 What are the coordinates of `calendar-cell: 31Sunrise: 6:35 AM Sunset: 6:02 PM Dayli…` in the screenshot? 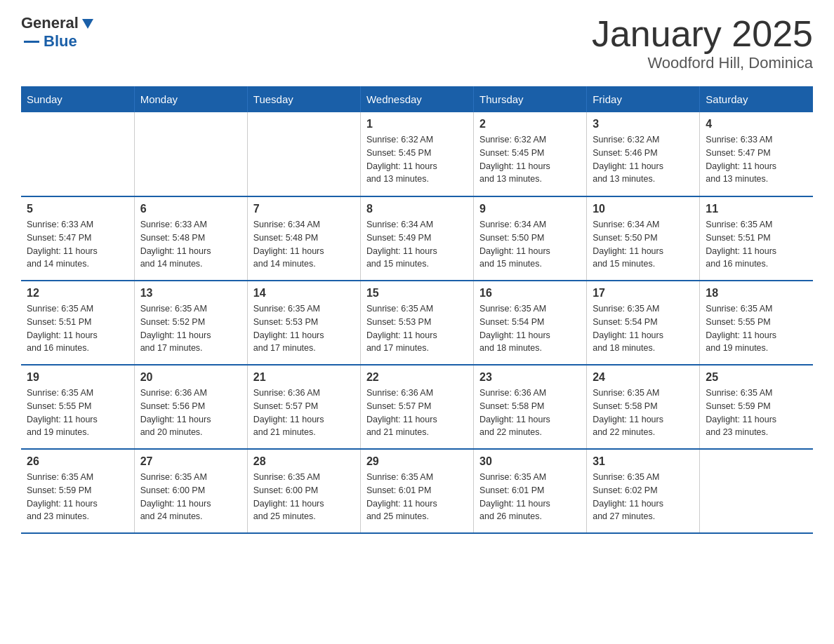 It's located at (643, 491).